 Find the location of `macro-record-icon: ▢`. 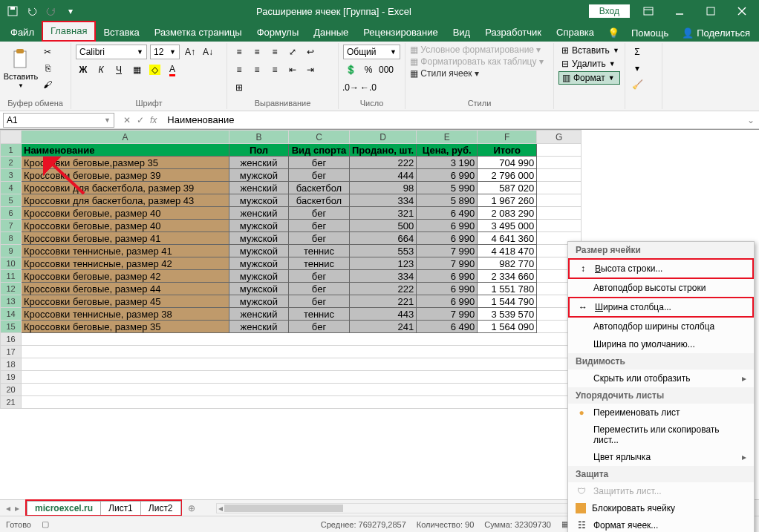

macro-record-icon: ▢ is located at coordinates (45, 524).